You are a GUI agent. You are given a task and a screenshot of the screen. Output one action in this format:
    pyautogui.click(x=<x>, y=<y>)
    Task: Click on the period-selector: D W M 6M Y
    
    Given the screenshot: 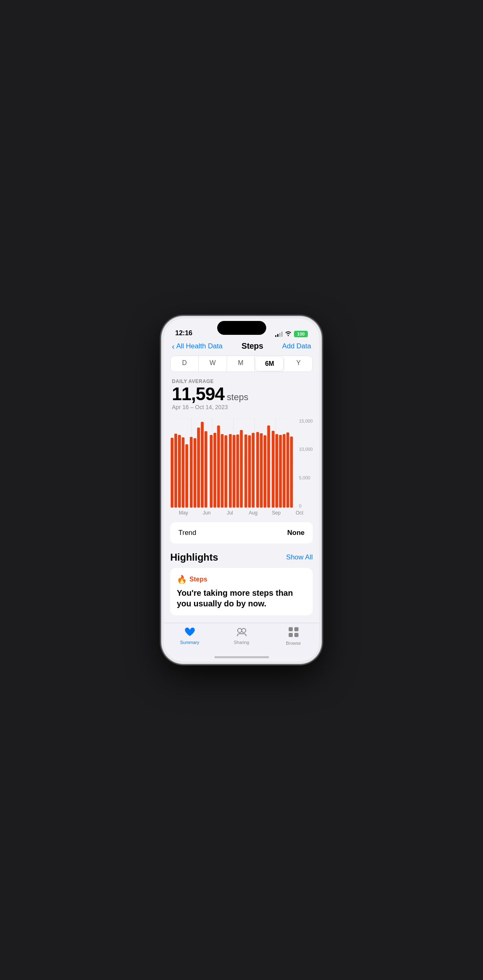 What is the action you would take?
    pyautogui.click(x=242, y=364)
    